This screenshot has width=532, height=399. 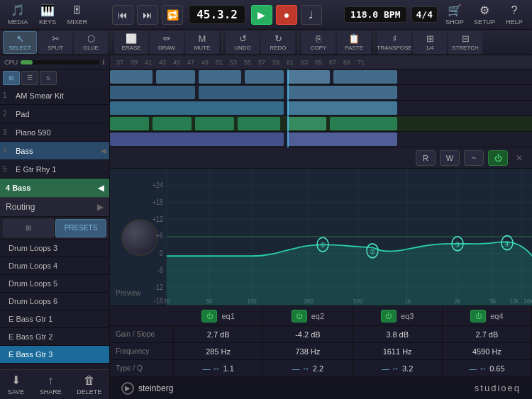 I want to click on info-icon: ℹ, so click(x=104, y=62).